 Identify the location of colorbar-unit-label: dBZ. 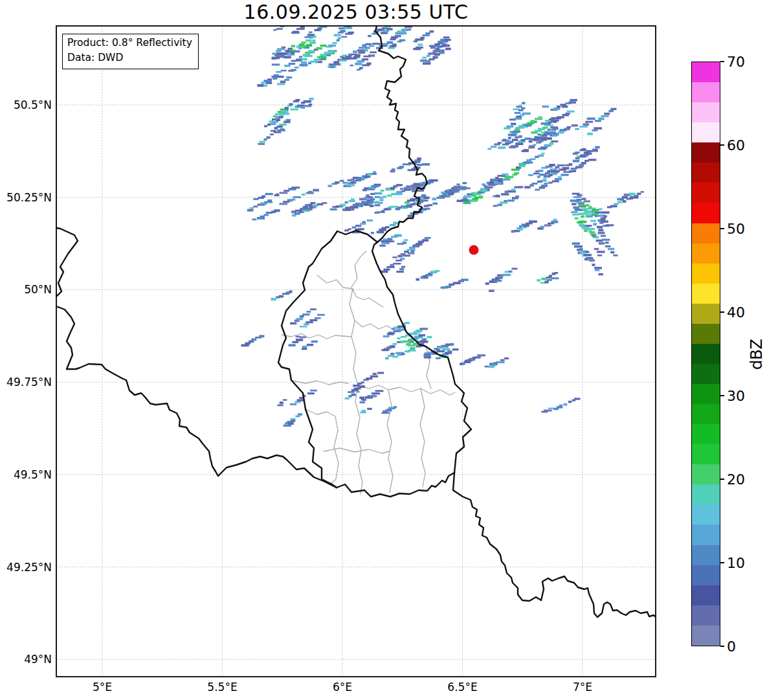
(757, 354).